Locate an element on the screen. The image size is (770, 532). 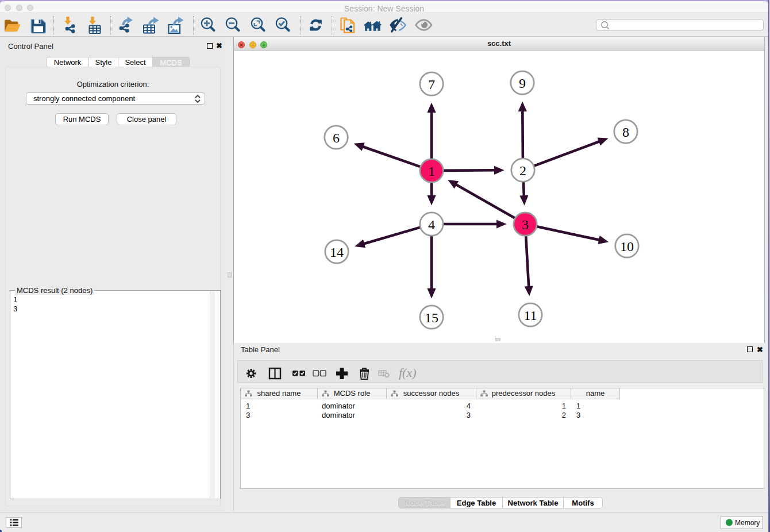
svg-text: 4 is located at coordinates (432, 225).